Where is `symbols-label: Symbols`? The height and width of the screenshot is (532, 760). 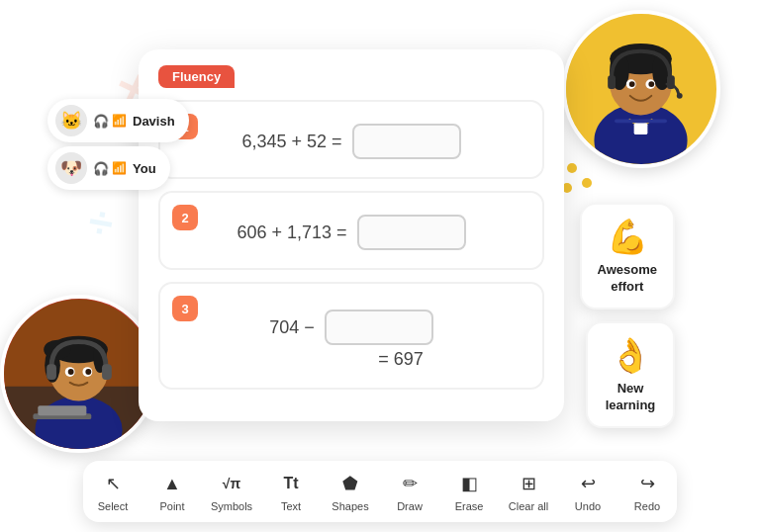 symbols-label: Symbols is located at coordinates (232, 506).